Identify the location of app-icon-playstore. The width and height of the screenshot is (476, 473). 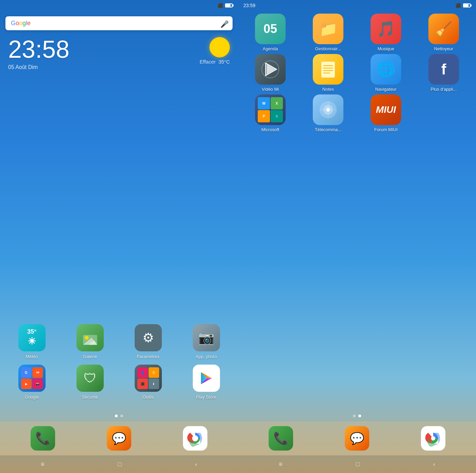
(206, 378).